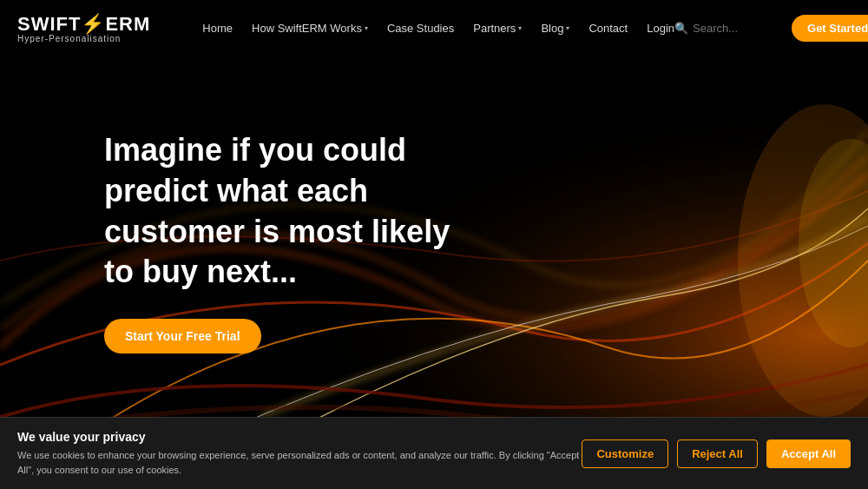 The image size is (868, 489). Describe the element at coordinates (182, 336) in the screenshot. I see `trial-button: Start Your Free Trial` at that location.